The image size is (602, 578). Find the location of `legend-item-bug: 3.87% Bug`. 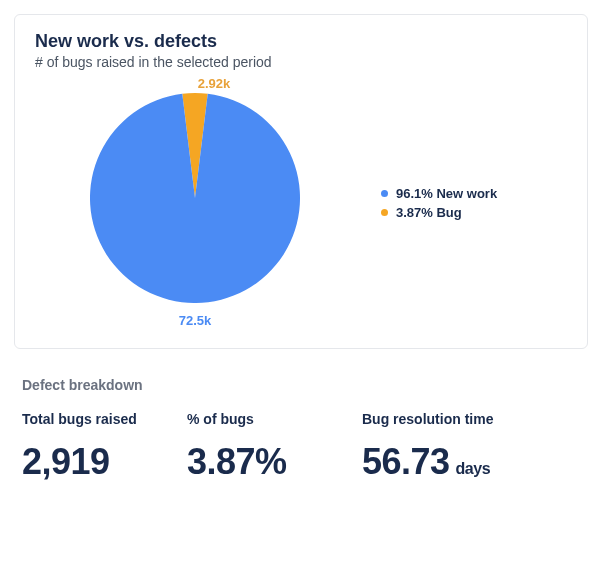

legend-item-bug: 3.87% Bug is located at coordinates (439, 212).